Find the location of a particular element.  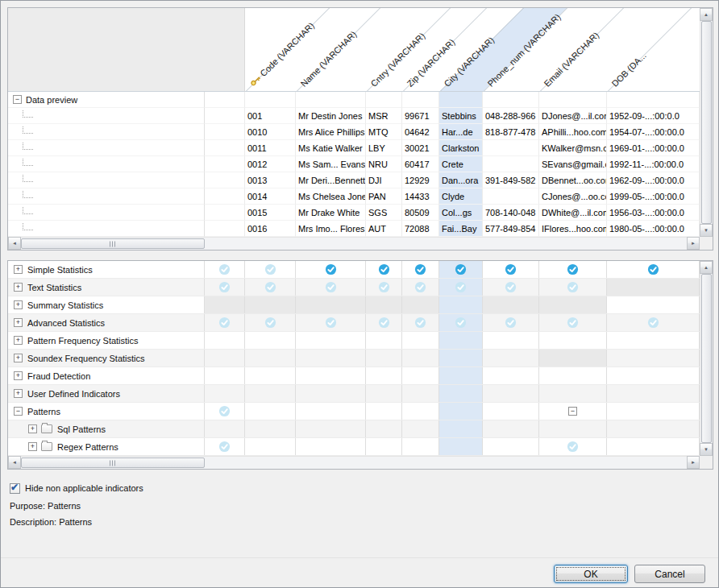

scroll-up-icon: ▲ is located at coordinates (706, 267).